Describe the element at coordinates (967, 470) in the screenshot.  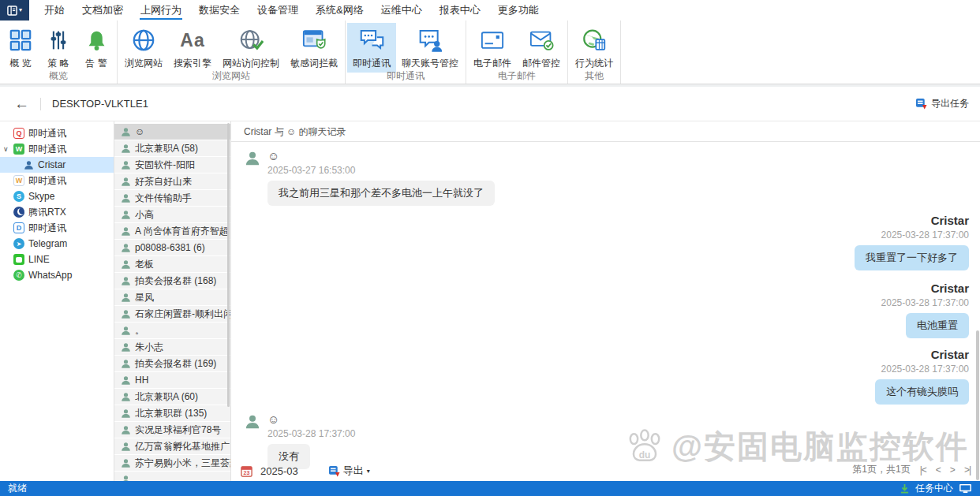
I see `last-page-button: >|` at that location.